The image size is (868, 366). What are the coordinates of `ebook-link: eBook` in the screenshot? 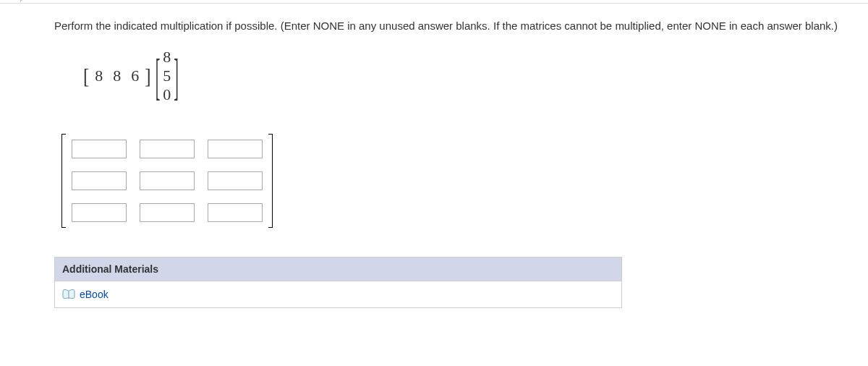 It's located at (339, 294).